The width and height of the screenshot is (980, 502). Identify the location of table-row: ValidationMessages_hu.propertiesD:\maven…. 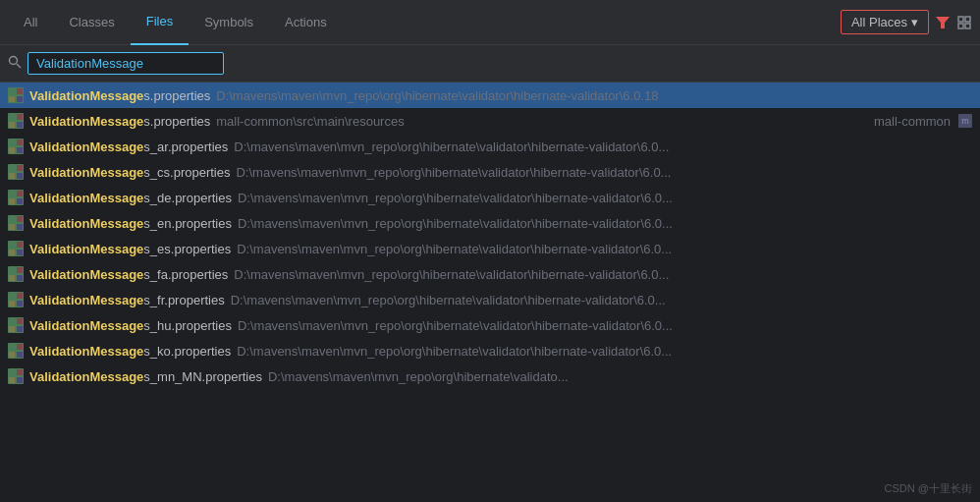
(490, 325).